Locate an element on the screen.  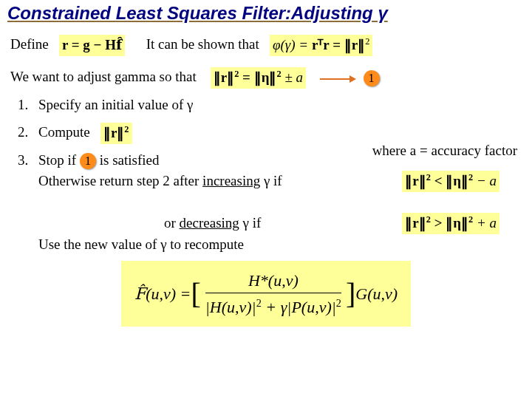
step-3g: Use the new value of γ to recompute is located at coordinates (141, 244).